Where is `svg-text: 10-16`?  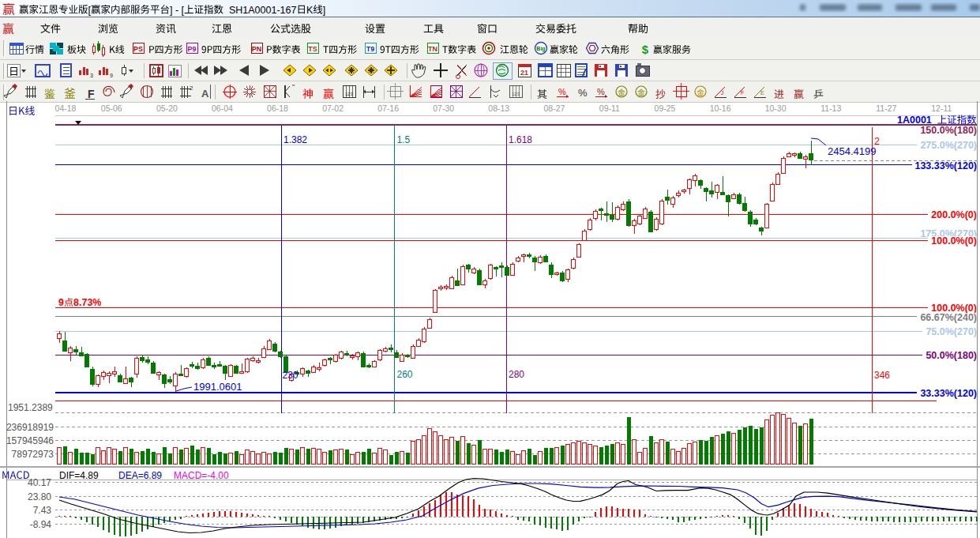 svg-text: 10-16 is located at coordinates (720, 108).